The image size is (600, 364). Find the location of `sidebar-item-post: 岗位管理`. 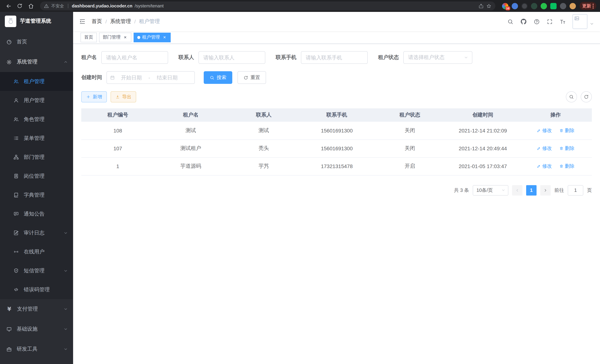

sidebar-item-post: 岗位管理 is located at coordinates (37, 176).